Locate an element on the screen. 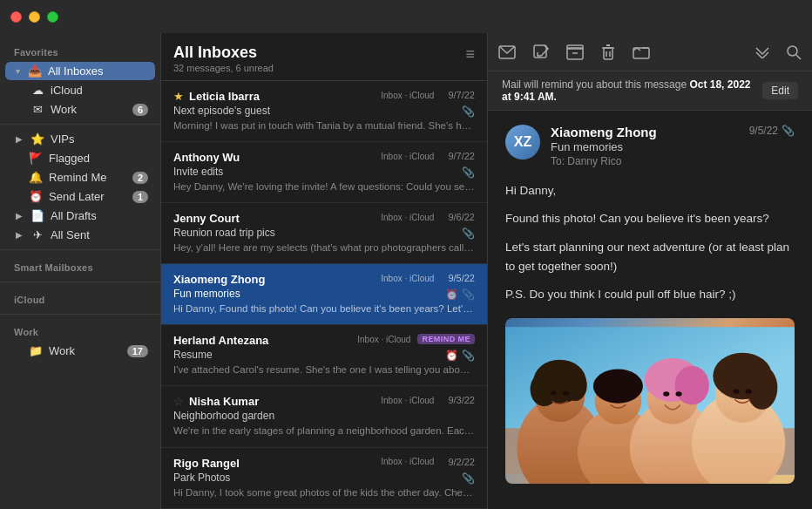 The image size is (812, 509). work-section-label: Work is located at coordinates (85, 350).